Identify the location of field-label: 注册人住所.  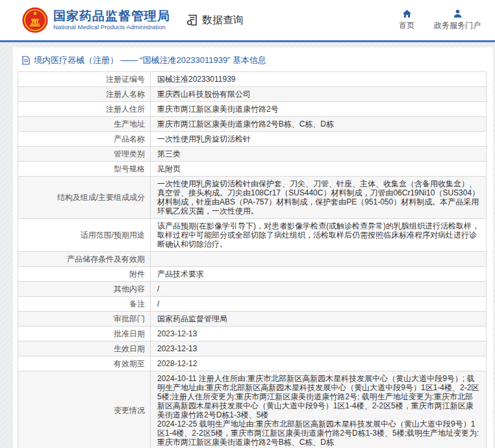
(84, 109).